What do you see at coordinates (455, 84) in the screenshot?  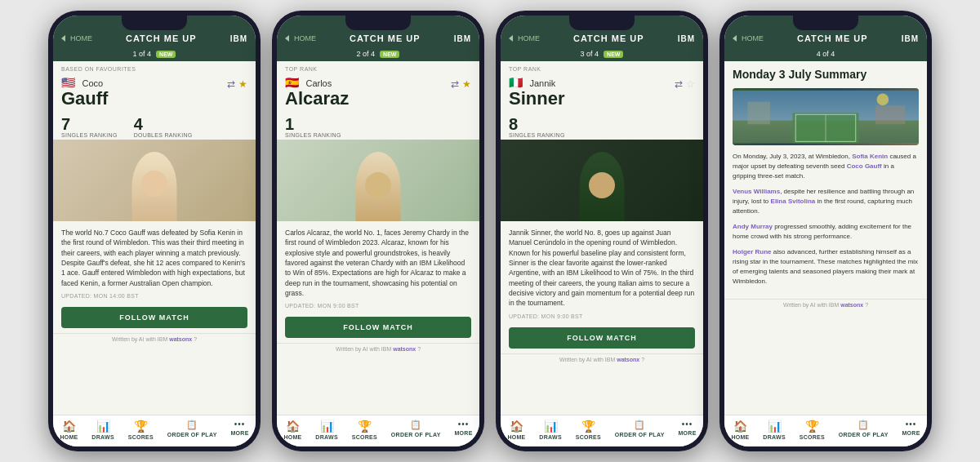 I see `filter-icon-2: ⇄` at bounding box center [455, 84].